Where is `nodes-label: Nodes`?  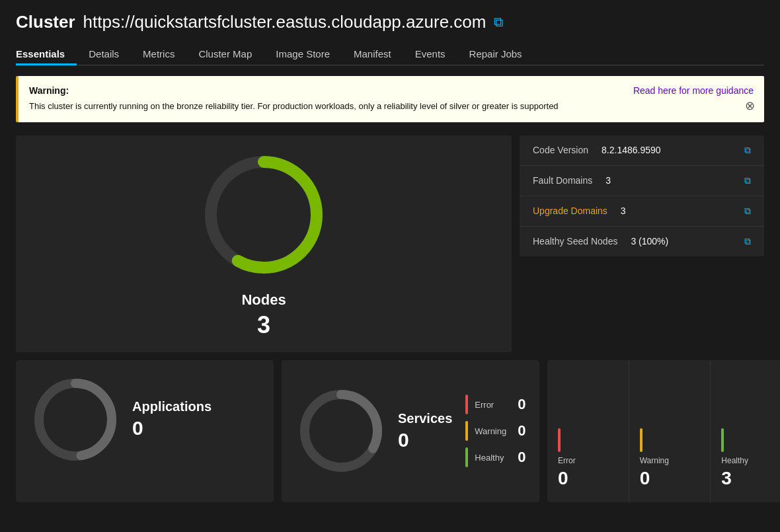 nodes-label: Nodes is located at coordinates (263, 300).